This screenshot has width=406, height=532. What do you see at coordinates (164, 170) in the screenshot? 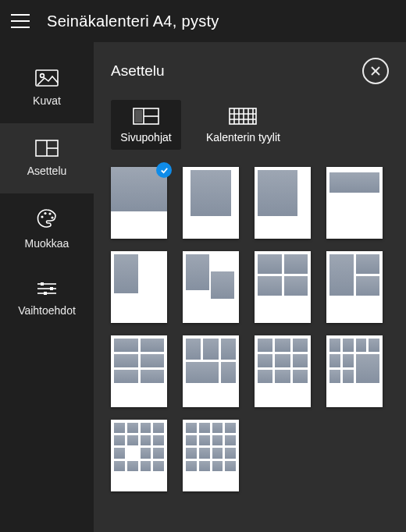
I see `selected-check-icon` at bounding box center [164, 170].